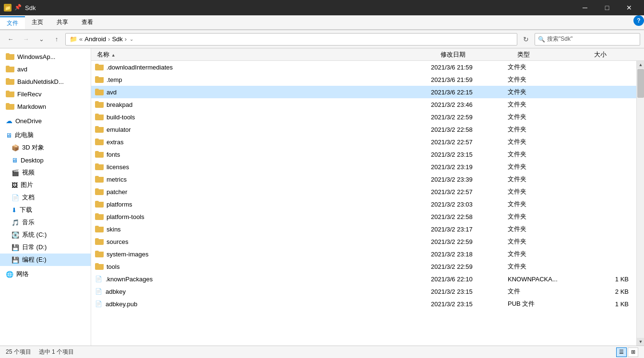  Describe the element at coordinates (45, 197) in the screenshot. I see `sidebar-item-documents: 📄 文档` at that location.